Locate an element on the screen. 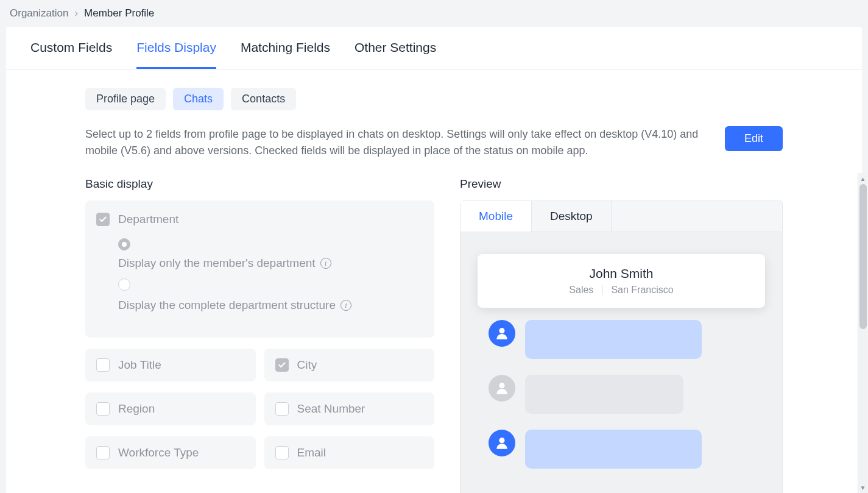 This screenshot has width=868, height=493. department-radio-group: Display only the member's department i D… is located at coordinates (259, 275).